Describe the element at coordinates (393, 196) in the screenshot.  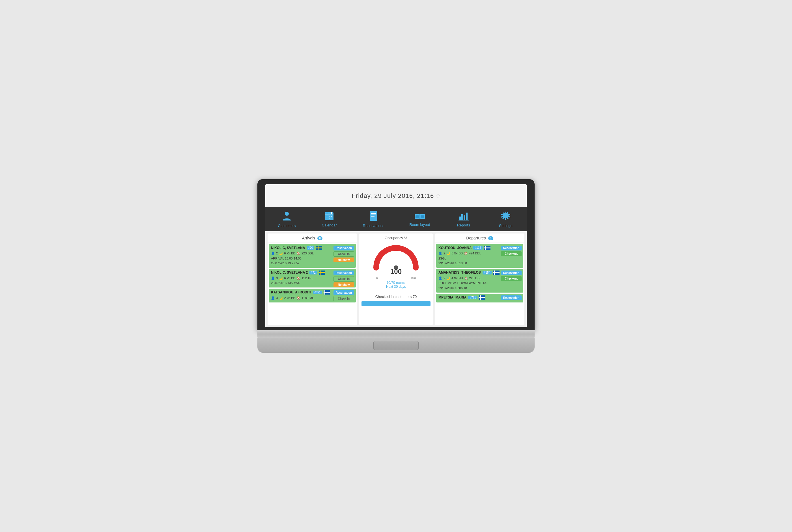
I see `datetime-text: Friday, 29 July 2016, 21:16` at that location.